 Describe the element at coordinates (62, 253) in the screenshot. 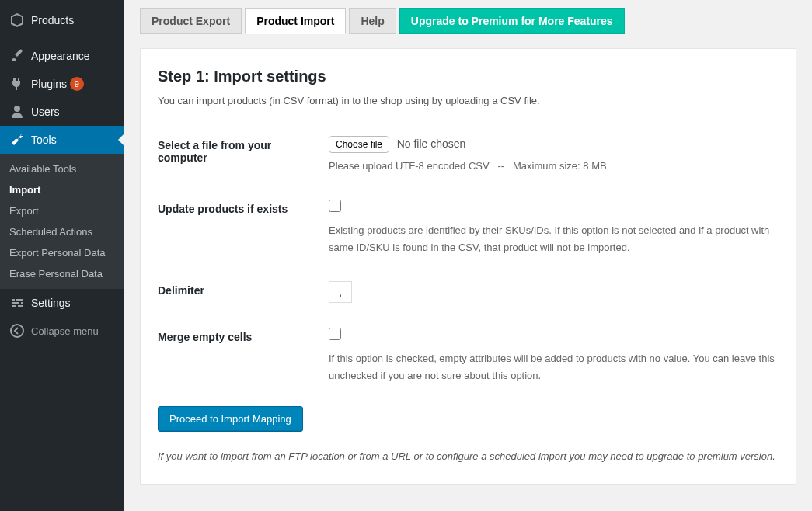

I see `submenu-export-personal-data: Export Personal Data` at that location.